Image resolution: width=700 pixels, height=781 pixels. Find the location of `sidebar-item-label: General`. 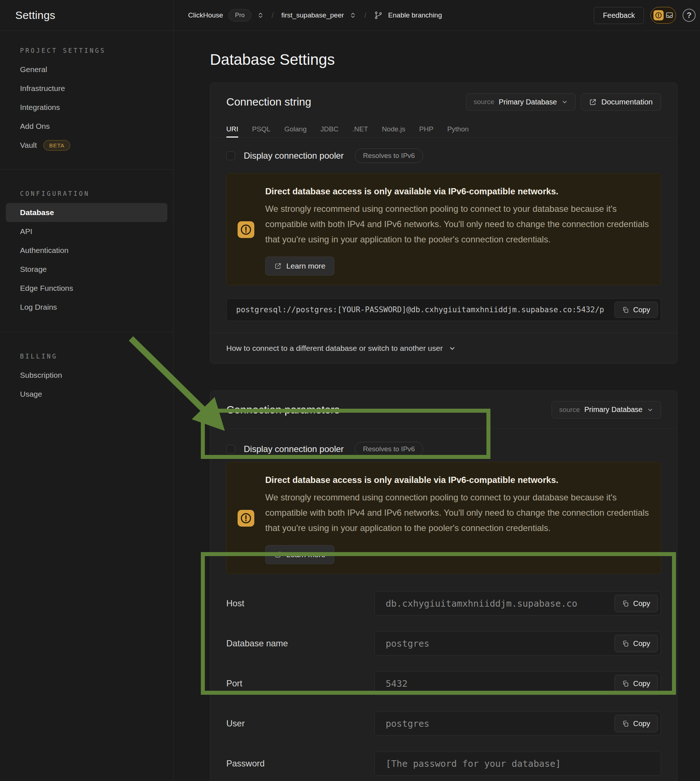

sidebar-item-label: General is located at coordinates (34, 69).